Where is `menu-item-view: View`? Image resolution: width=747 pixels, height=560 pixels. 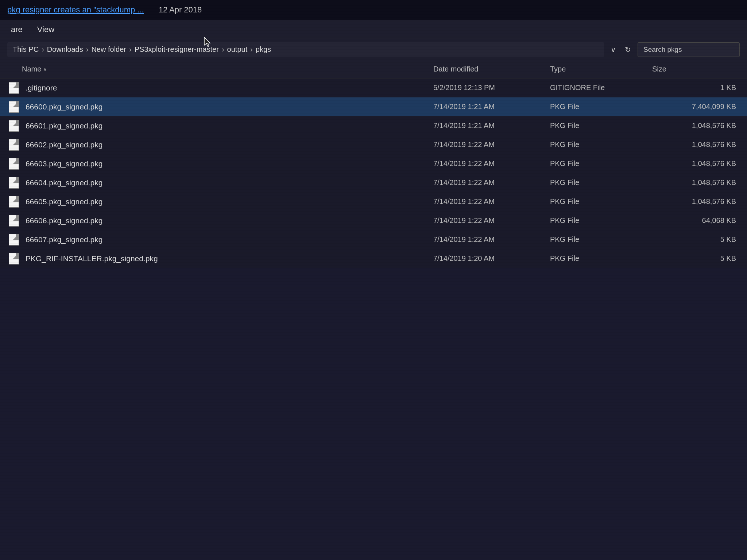
menu-item-view: View is located at coordinates (46, 30).